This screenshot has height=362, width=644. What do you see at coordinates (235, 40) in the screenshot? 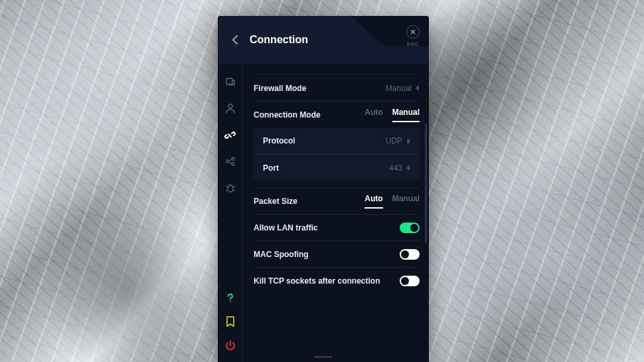
I see `back-button` at bounding box center [235, 40].